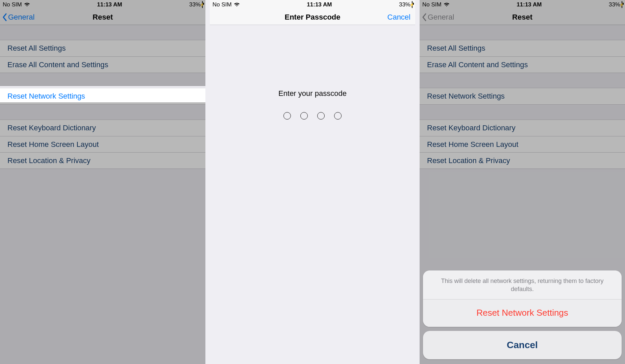 This screenshot has height=364, width=625. I want to click on passcode-prompt: Enter your passcode, so click(312, 94).